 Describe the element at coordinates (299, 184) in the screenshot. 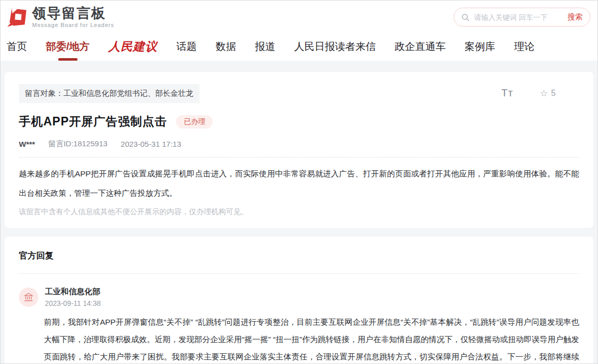

I see `message-content: 越来越多的手机APP把开屏广告设置成摇晃手机即点击进入，而实际使用中非常容易就进…` at that location.